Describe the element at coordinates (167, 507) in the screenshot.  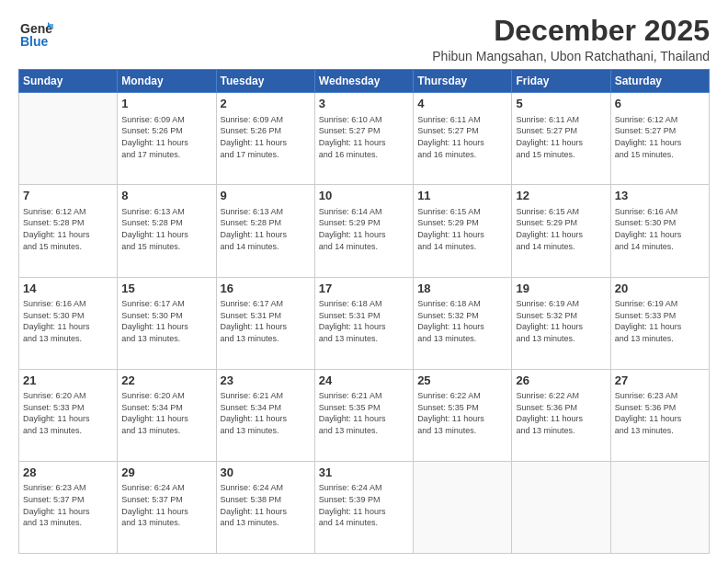
I see `calendar-day-cell: 29Sunrise: 6:24 AM Sunset: 5:37 PM Dayli…` at that location.